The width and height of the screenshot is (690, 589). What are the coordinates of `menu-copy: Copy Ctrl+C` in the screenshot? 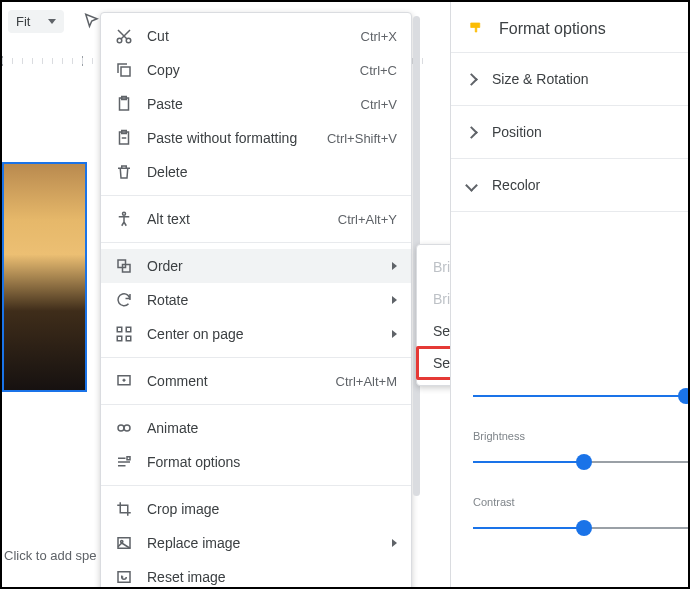 It's located at (256, 70).